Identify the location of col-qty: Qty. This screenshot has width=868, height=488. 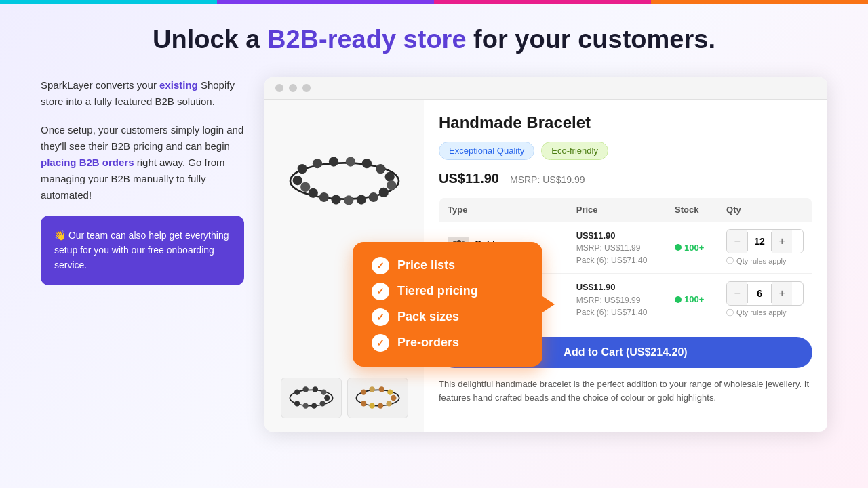
(765, 209).